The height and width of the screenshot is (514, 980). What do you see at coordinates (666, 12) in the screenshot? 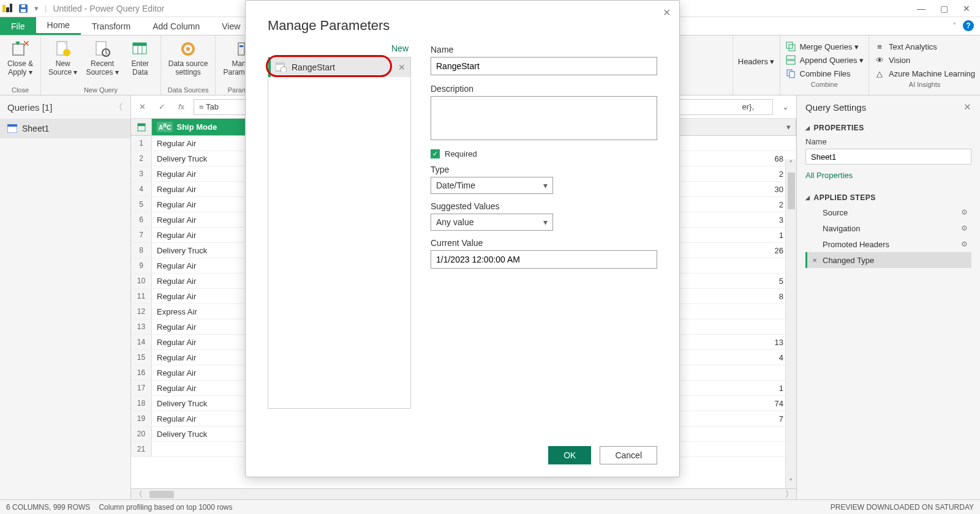
I see `dialog-close-button: ✕` at bounding box center [666, 12].